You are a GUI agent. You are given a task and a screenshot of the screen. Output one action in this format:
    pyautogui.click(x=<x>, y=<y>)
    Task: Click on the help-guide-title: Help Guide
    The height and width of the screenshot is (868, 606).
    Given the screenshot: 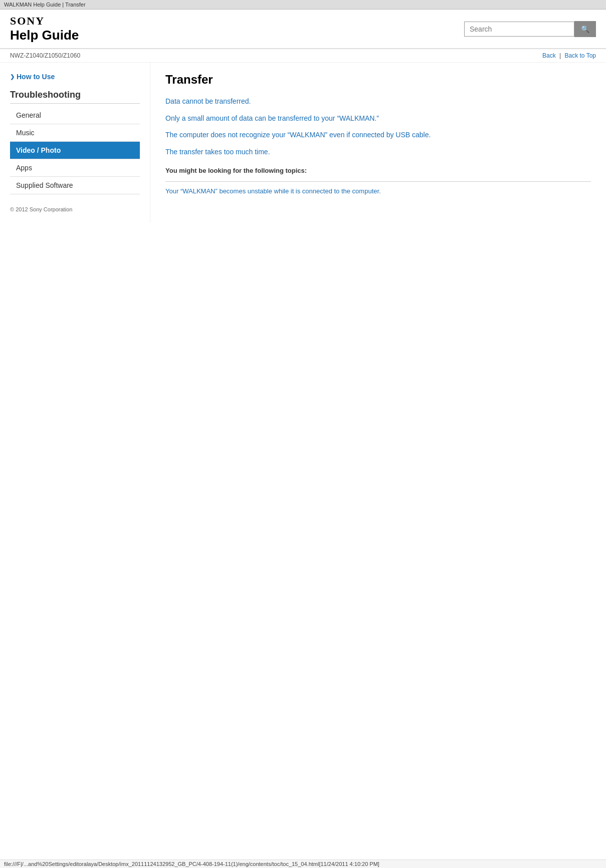 What is the action you would take?
    pyautogui.click(x=44, y=35)
    